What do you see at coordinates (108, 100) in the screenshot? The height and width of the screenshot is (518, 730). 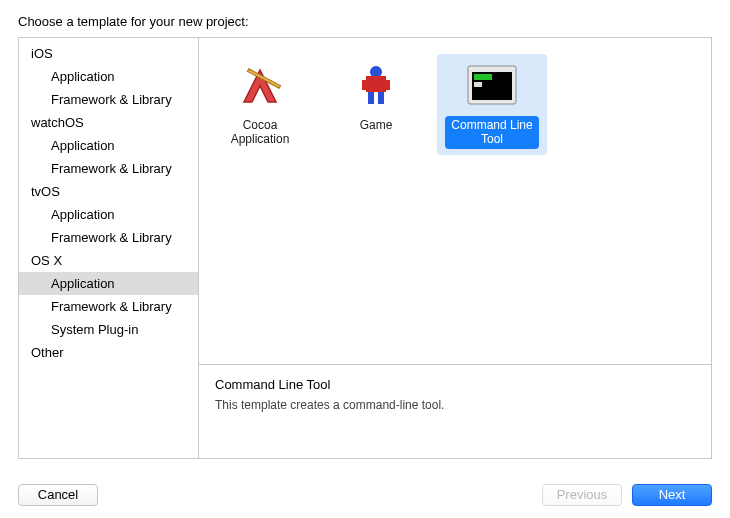 I see `sidebar-item-ios-framework: Framework & Library` at bounding box center [108, 100].